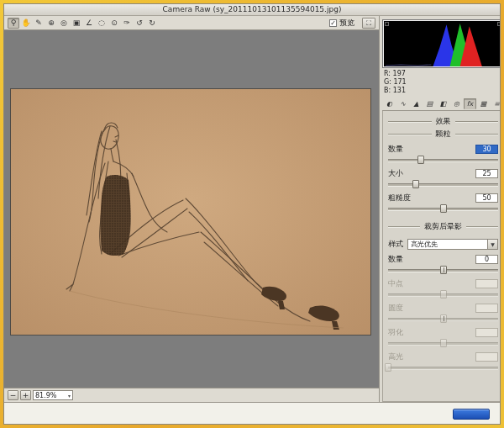  Describe the element at coordinates (53, 395) in the screenshot. I see `zoom-level-select: 81.9% ▾` at that location.